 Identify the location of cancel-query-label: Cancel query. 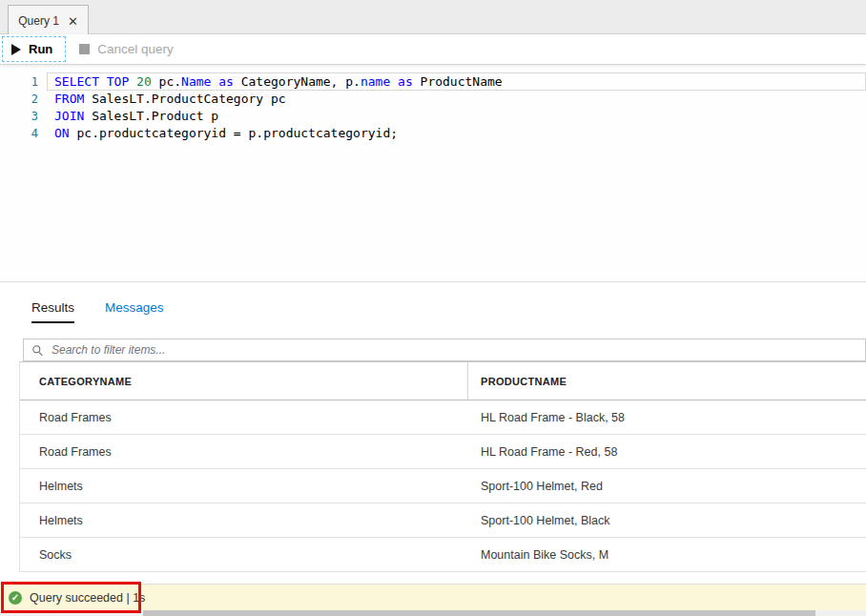
(135, 50).